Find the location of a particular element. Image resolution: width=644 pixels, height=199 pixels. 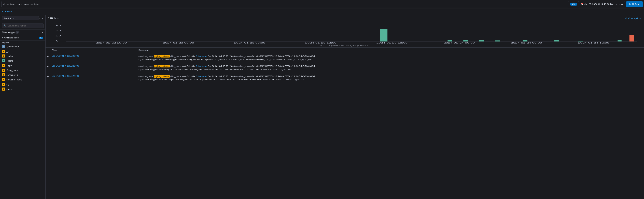

chart-options-button: ⚙ Chart options is located at coordinates (633, 18).